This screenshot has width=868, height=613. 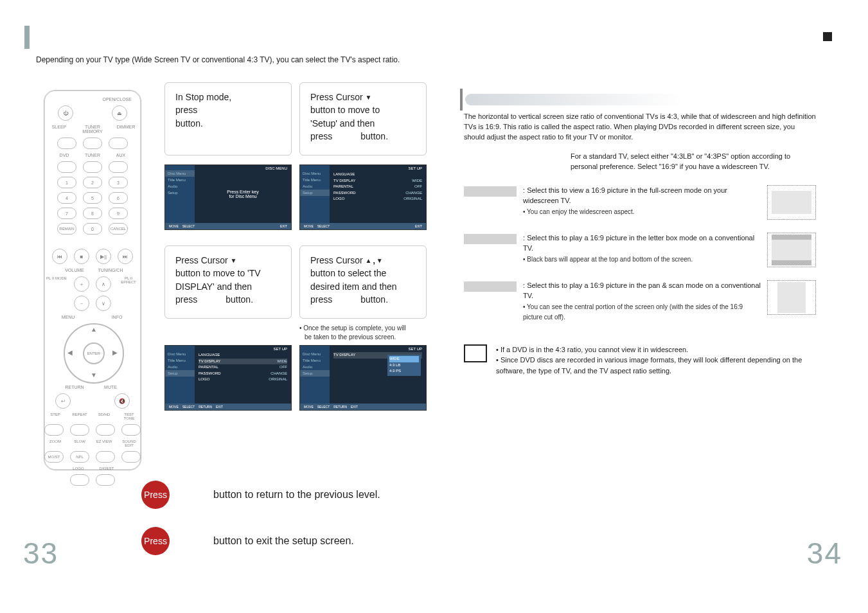 I want to click on remote-num-button: 0, so click(x=93, y=229).